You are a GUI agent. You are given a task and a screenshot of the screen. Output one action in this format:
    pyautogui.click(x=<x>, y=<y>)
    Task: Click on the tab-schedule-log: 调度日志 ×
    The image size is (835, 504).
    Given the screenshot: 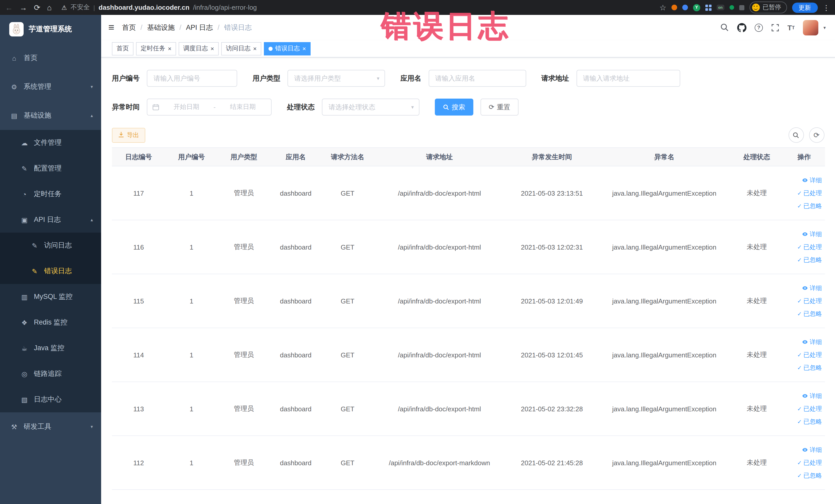 What is the action you would take?
    pyautogui.click(x=199, y=48)
    